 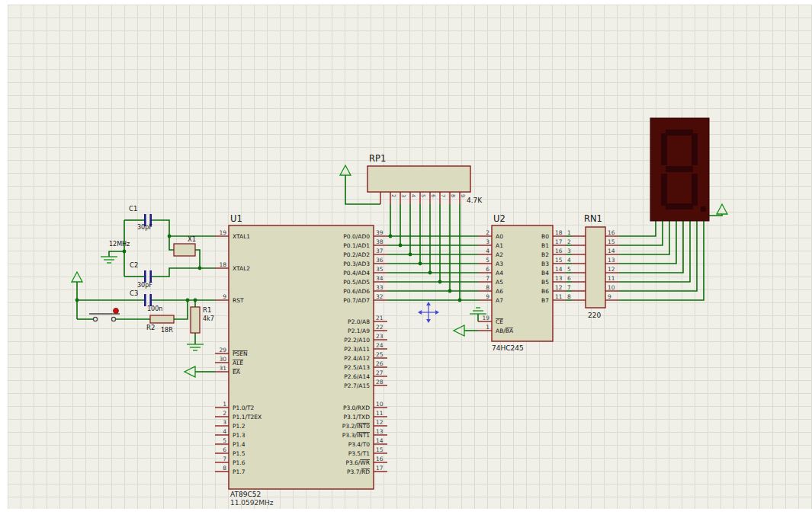 I want to click on pin-name: P2.4/A12, so click(x=357, y=358).